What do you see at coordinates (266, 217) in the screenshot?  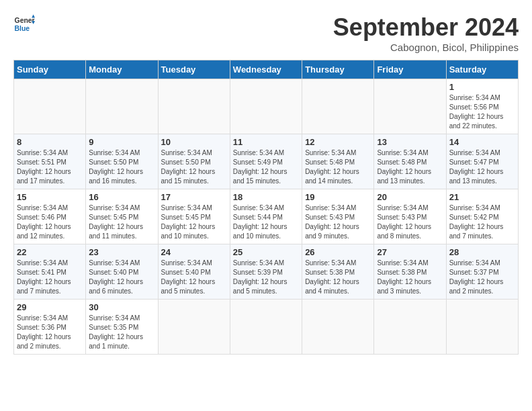 I see `calendar-week-2: 15Sunrise: 5:34 AMSunset: 5:46 PMDayligh…` at bounding box center [266, 217].